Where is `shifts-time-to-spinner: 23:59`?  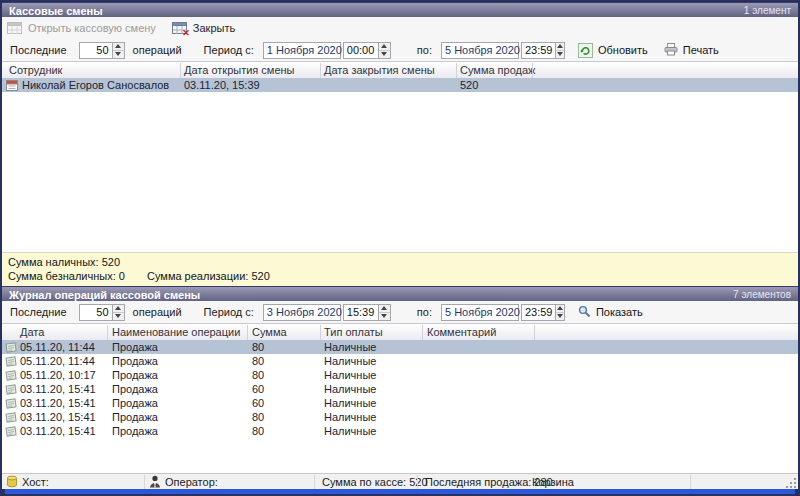 shifts-time-to-spinner: 23:59 is located at coordinates (543, 50).